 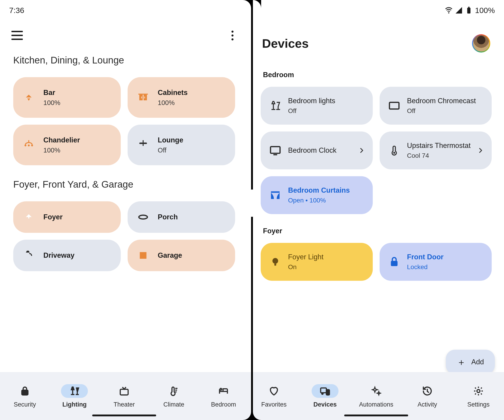 I want to click on nav-activity: Activity, so click(x=427, y=396).